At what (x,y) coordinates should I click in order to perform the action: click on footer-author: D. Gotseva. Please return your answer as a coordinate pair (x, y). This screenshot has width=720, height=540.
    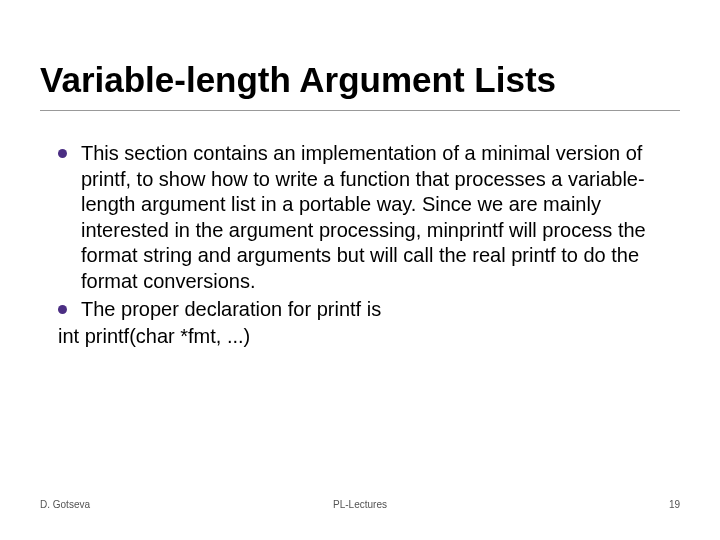
    Looking at the image, I should click on (65, 504).